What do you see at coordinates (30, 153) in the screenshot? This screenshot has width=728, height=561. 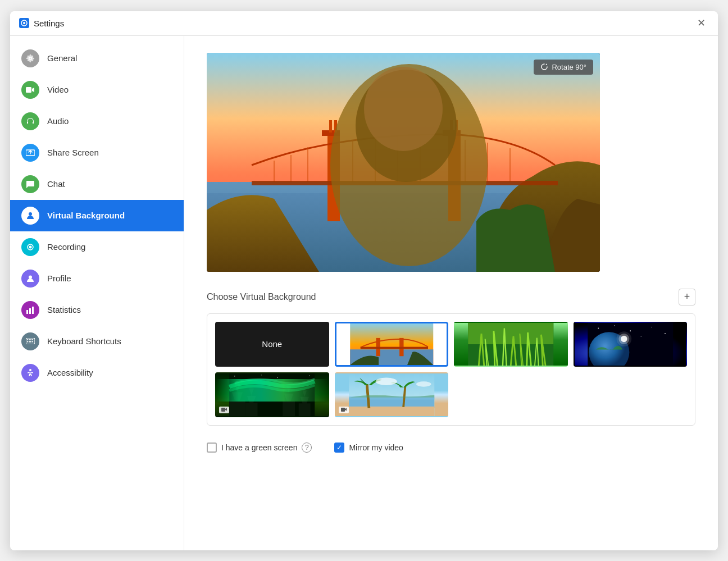 I see `share-screen-icon` at bounding box center [30, 153].